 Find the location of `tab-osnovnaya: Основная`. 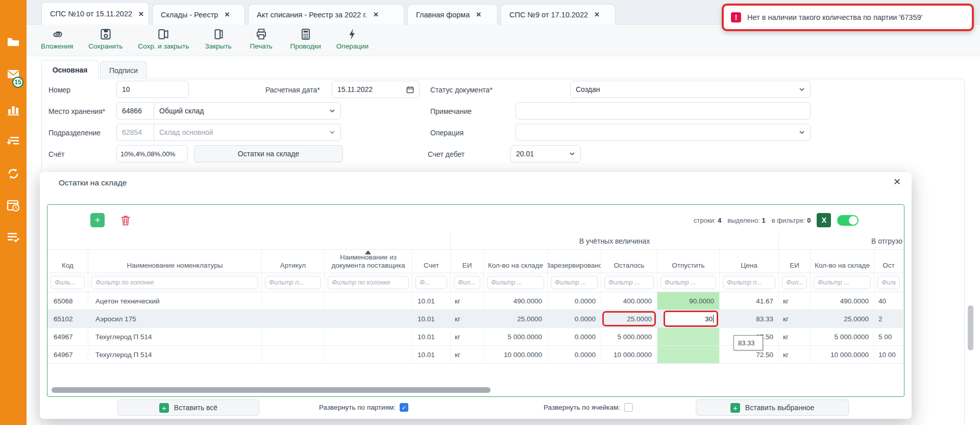

tab-osnovnaya: Основная is located at coordinates (70, 69).